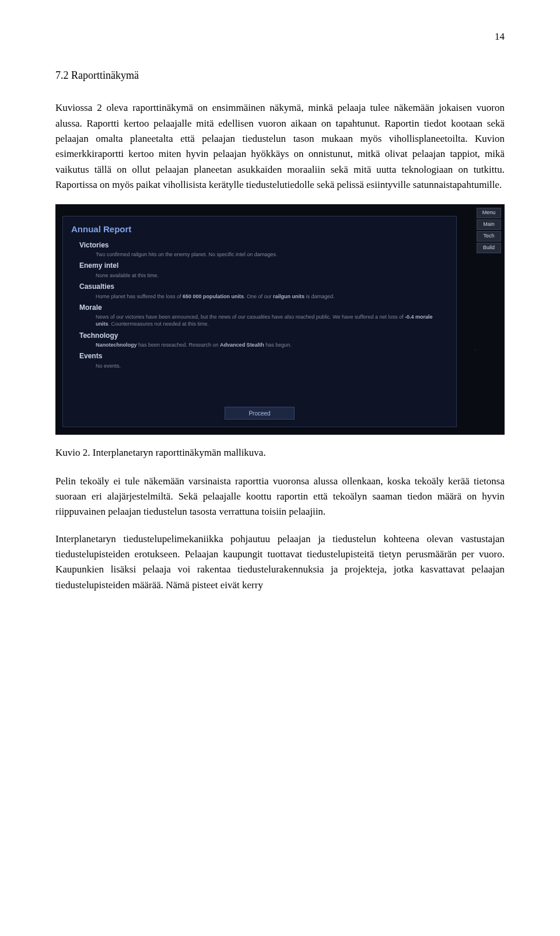 This screenshot has width=560, height=936. I want to click on value-victories: Two confirmed railgun hits on the enemy …, so click(263, 254).